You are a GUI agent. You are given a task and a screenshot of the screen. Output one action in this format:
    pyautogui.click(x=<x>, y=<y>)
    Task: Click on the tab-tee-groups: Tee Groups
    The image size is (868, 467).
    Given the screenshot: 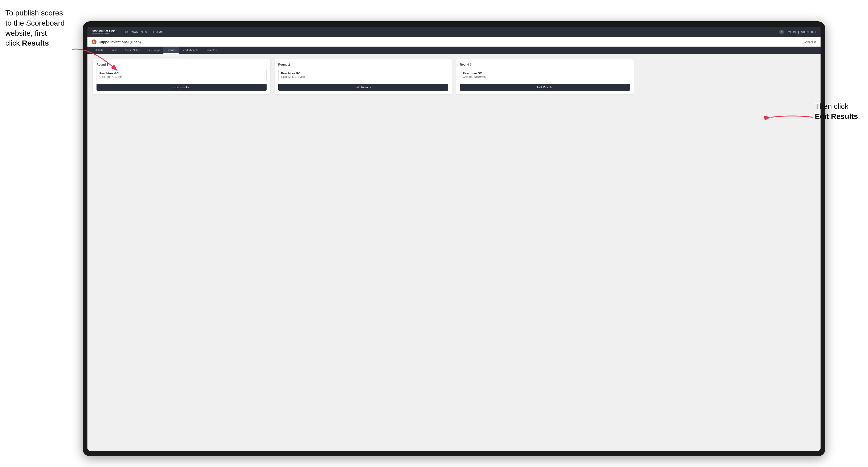 What is the action you would take?
    pyautogui.click(x=153, y=50)
    